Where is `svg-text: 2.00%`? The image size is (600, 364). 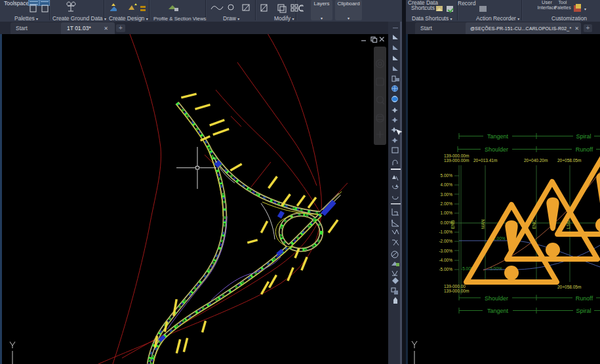
svg-text: 2.00% is located at coordinates (447, 203).